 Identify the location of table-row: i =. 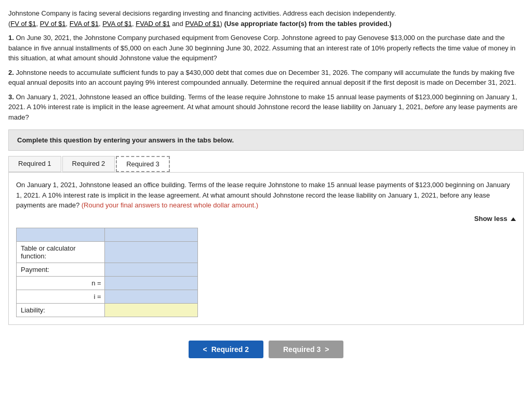
(107, 296).